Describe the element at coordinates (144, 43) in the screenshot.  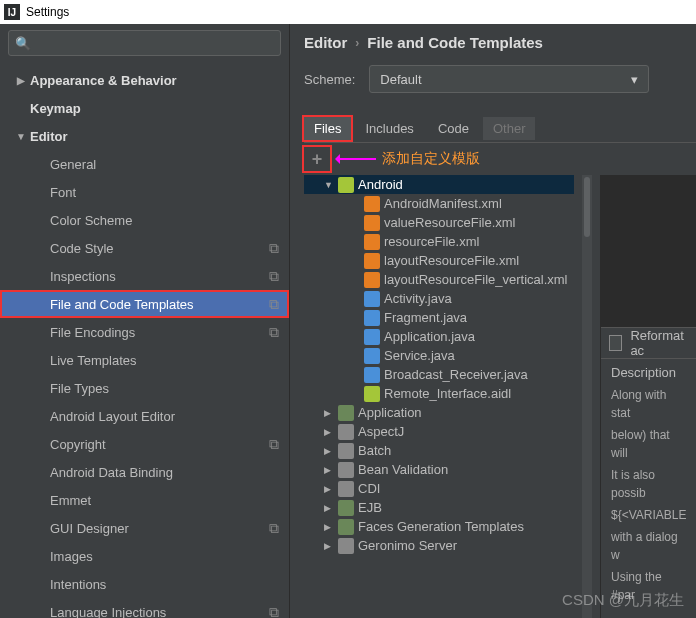
I see `search-row: 🔍` at that location.